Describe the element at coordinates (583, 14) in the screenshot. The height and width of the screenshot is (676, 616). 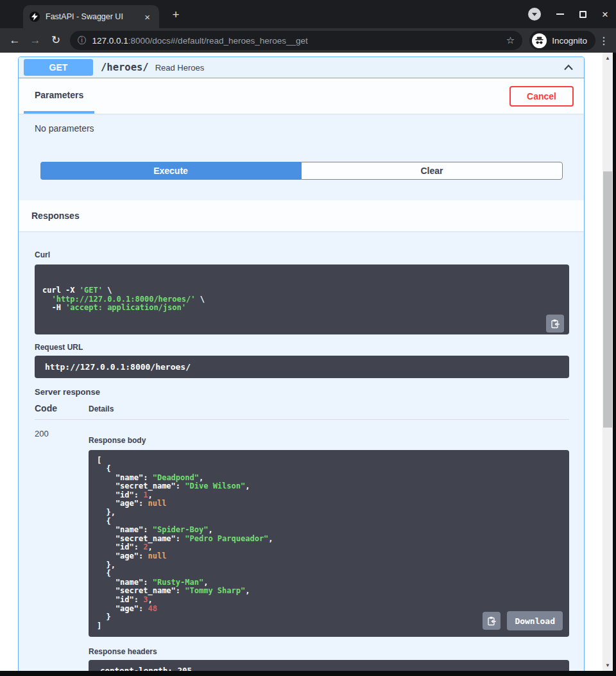
I see `maximize-button` at that location.